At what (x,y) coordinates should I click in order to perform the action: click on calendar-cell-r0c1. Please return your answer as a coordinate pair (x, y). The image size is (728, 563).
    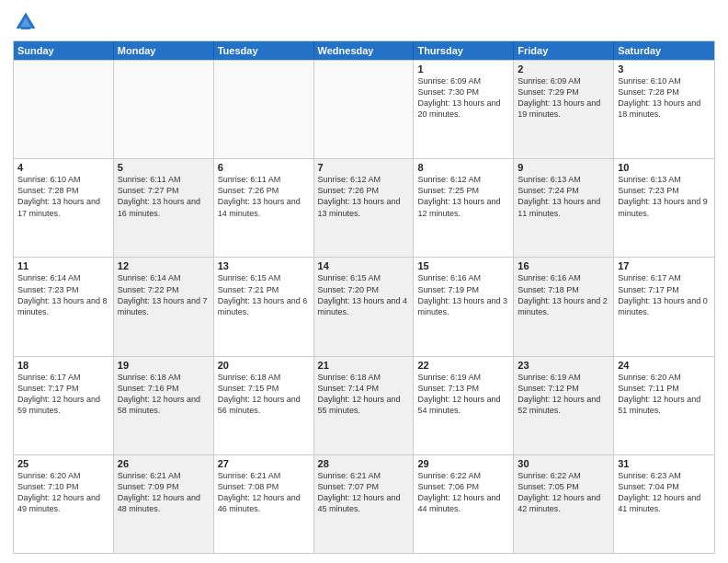
    Looking at the image, I should click on (164, 109).